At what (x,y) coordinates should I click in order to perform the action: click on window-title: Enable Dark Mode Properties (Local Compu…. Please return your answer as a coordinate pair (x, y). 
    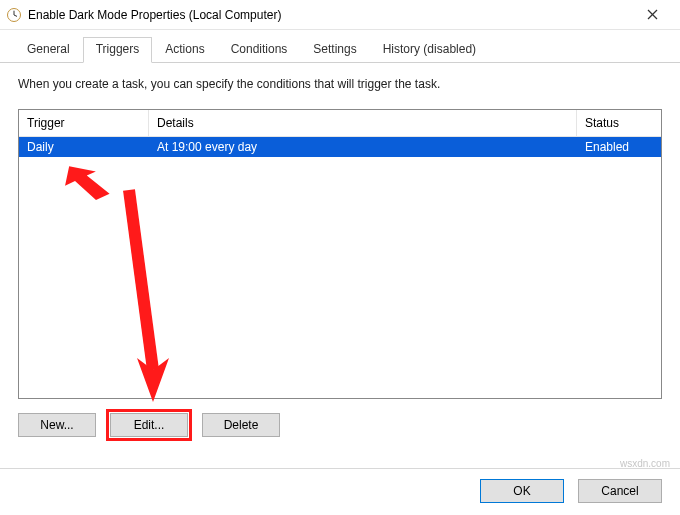
    Looking at the image, I should click on (329, 15).